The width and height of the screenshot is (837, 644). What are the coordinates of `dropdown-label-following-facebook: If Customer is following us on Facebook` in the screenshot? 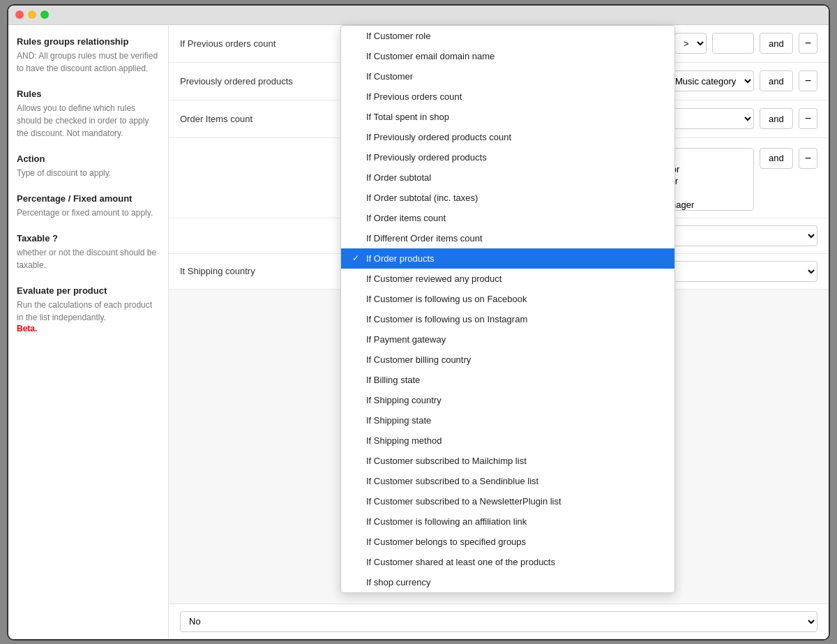 It's located at (446, 299).